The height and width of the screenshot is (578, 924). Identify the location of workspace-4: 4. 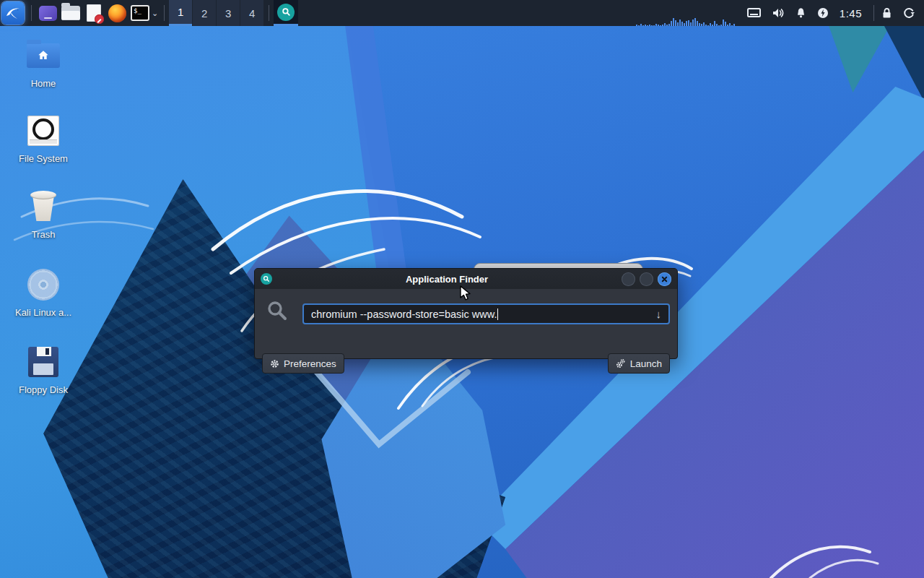
(252, 13).